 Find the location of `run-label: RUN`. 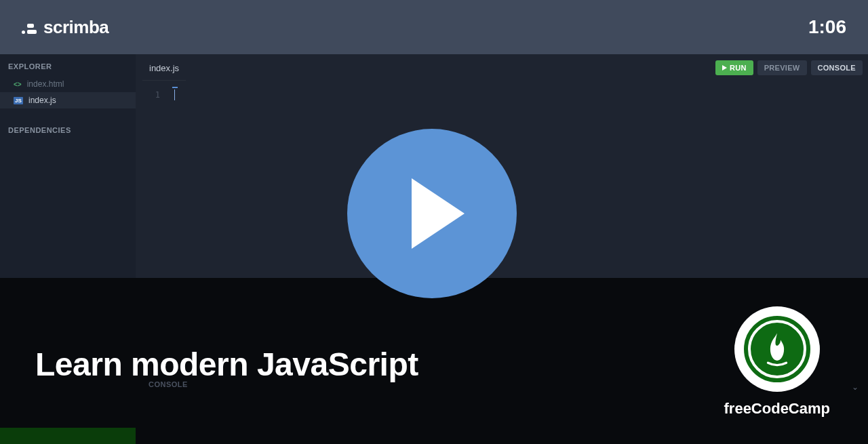

run-label: RUN is located at coordinates (738, 68).